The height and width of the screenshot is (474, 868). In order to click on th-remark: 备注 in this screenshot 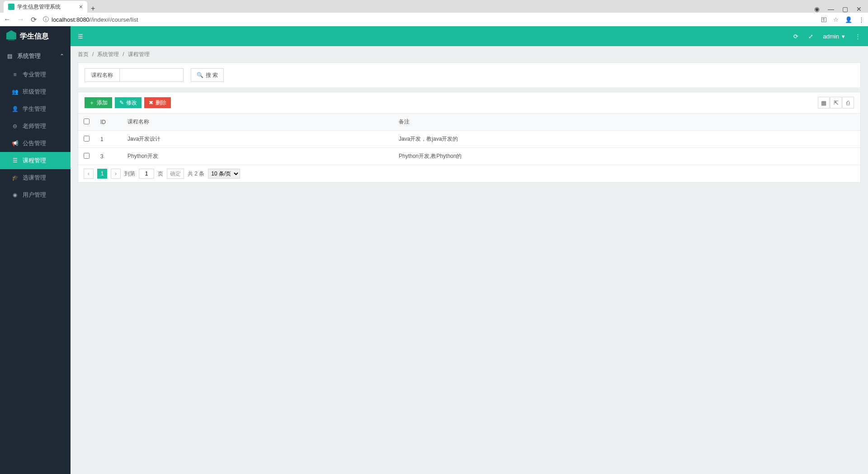, I will do `click(627, 122)`.